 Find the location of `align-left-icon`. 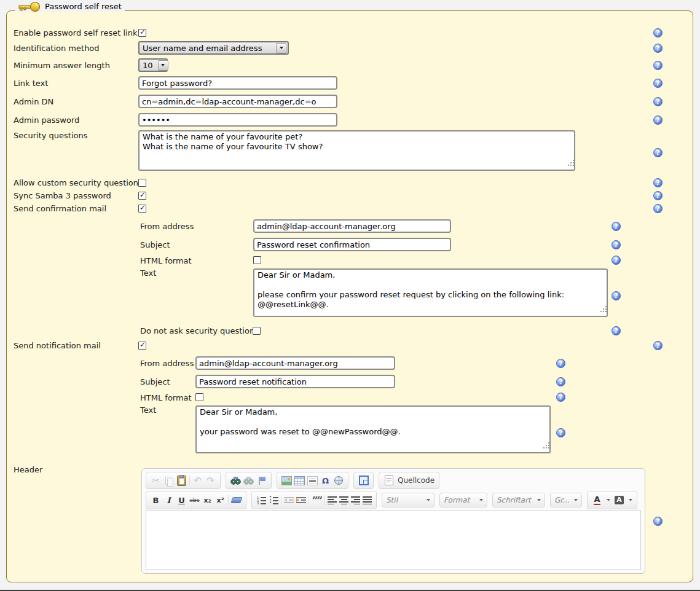

align-left-icon is located at coordinates (332, 500).